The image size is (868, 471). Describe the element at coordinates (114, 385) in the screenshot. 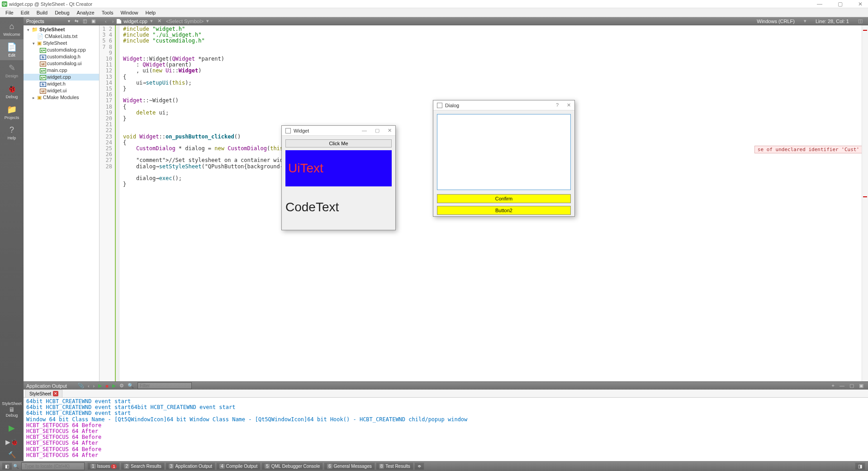

I see `rerun2-icon: ▶` at that location.